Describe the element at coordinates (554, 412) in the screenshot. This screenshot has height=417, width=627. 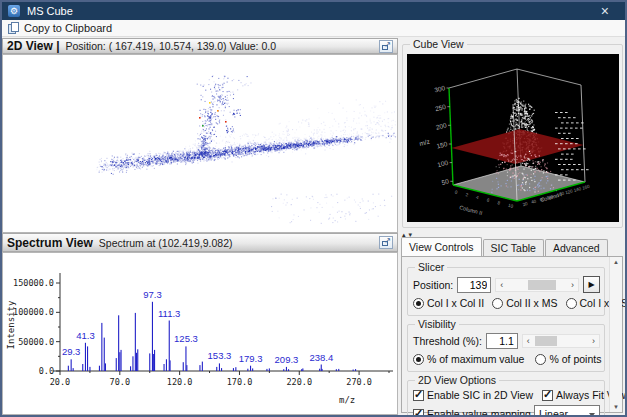
I see `mapping-select-value: Linear` at that location.